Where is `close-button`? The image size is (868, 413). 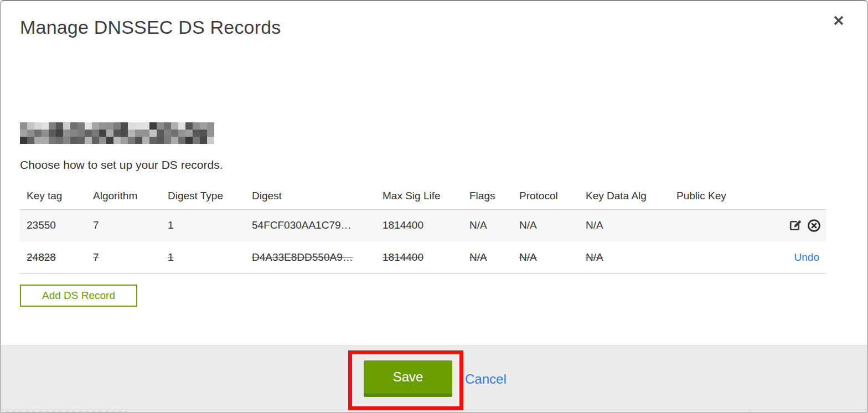 close-button is located at coordinates (839, 20).